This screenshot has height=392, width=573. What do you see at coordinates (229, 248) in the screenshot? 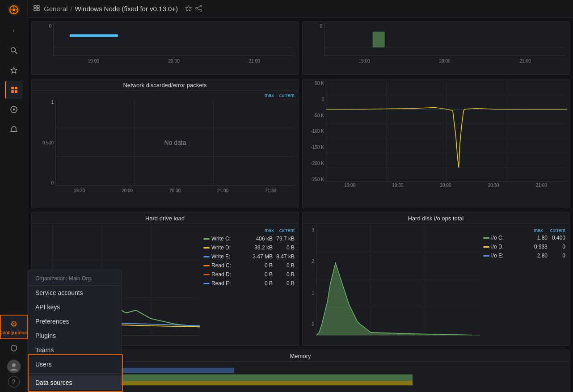
I see `hd-label-1: Write D:` at bounding box center [229, 248].